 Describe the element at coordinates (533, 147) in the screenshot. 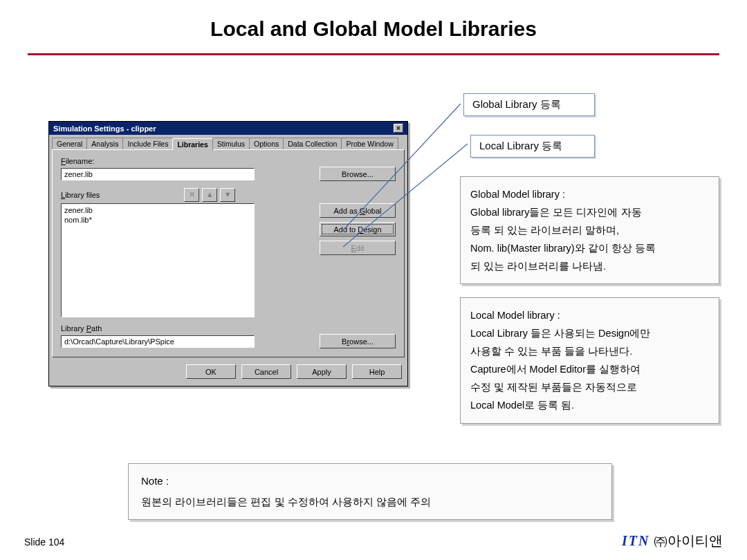

I see `callout-local-library: Local Library 등록` at that location.